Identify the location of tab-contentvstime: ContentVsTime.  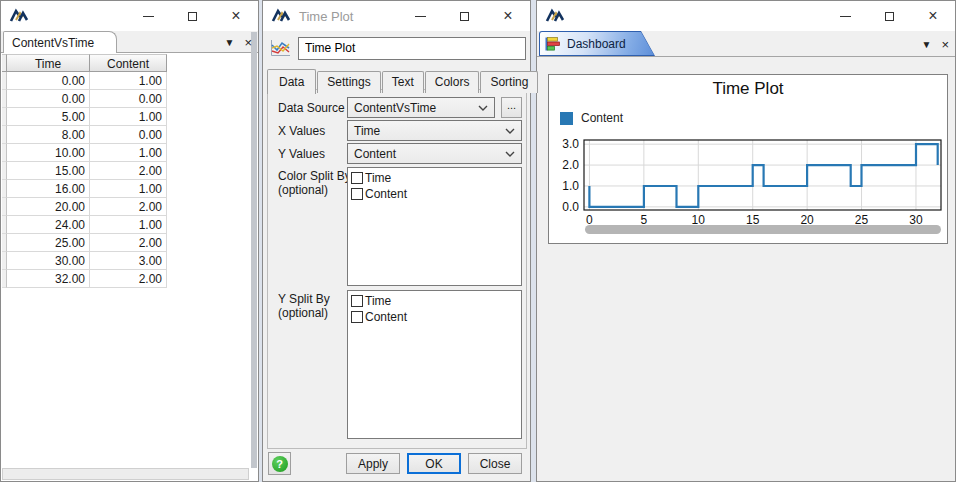
(60, 42).